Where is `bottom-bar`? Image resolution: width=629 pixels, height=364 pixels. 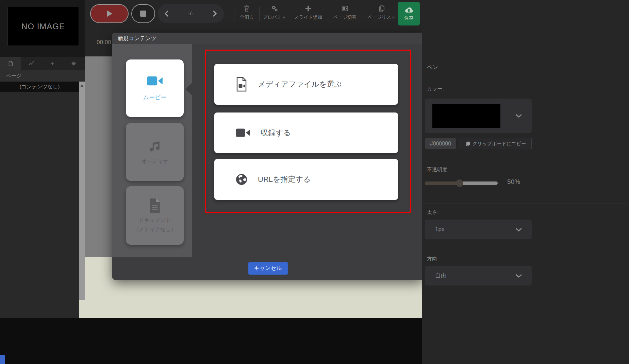 bottom-bar is located at coordinates (211, 341).